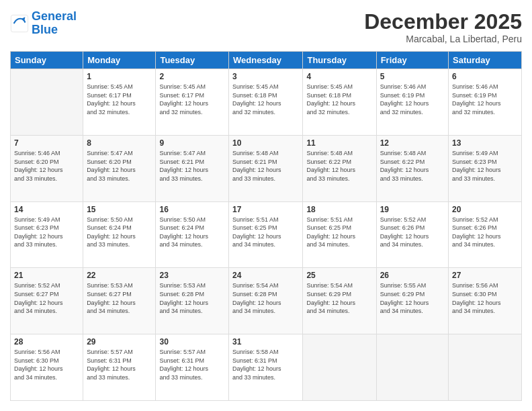 The width and height of the screenshot is (532, 411). Describe the element at coordinates (266, 342) in the screenshot. I see `day-number: 31` at that location.